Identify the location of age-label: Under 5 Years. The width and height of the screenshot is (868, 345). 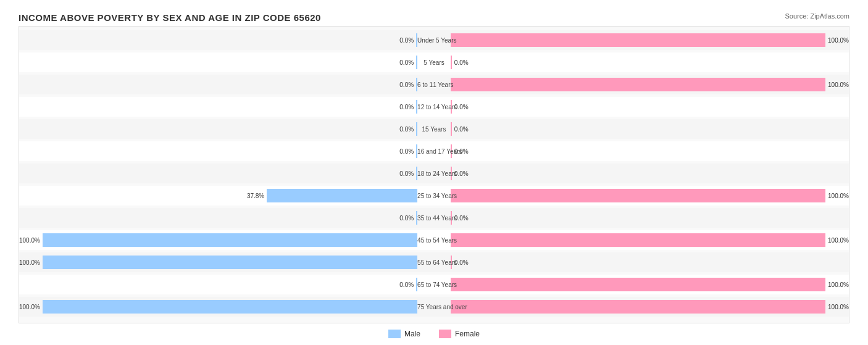
(434, 41).